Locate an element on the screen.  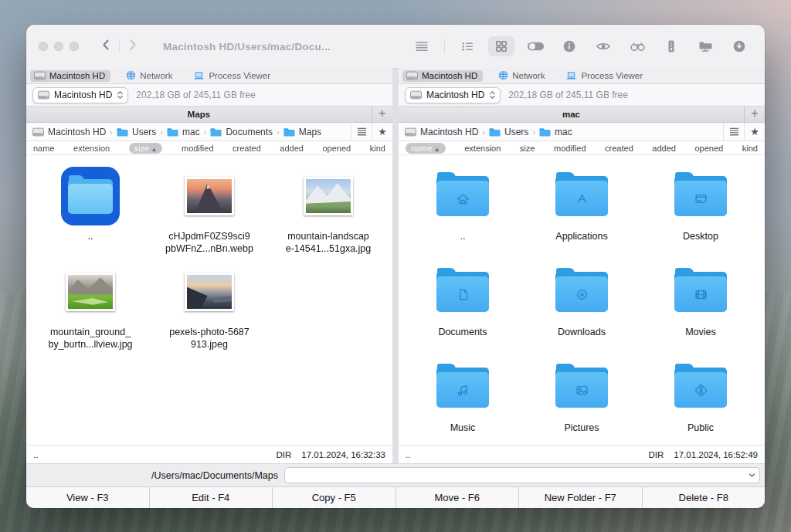
drive-selector-value: Macintosh HD is located at coordinates (83, 95).